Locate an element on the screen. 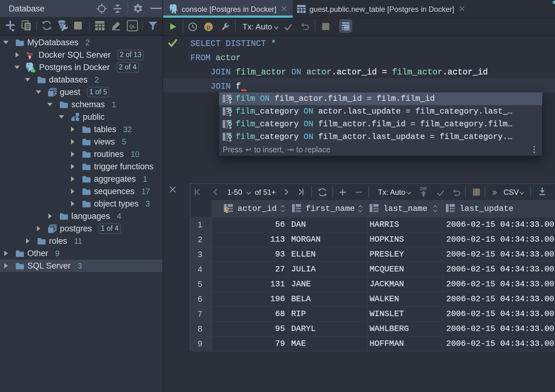 The width and height of the screenshot is (555, 392). svg-text: p is located at coordinates (208, 27).